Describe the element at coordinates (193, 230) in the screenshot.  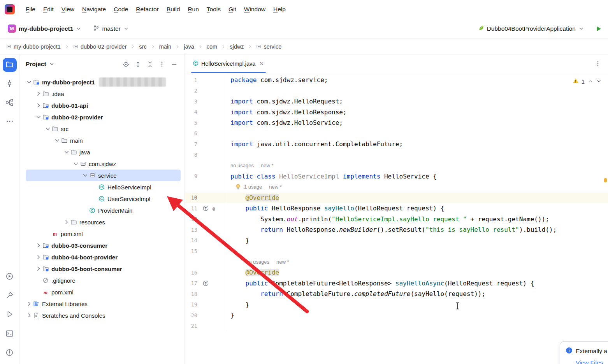
I see `line-number: 13` at that location.